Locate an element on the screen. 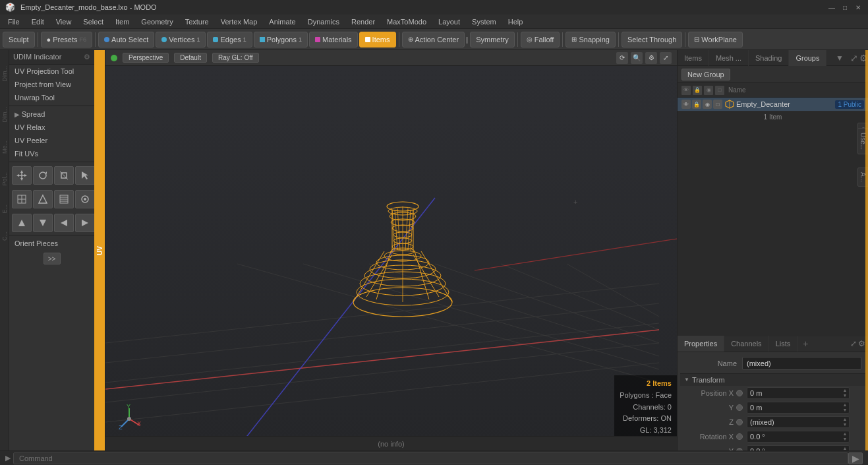  expand-view-icon: ⤢ is located at coordinates (666, 58).